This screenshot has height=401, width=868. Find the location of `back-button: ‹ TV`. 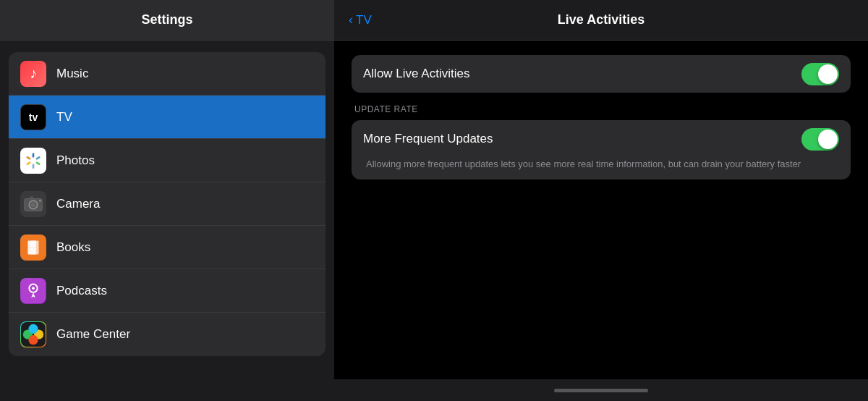

back-button: ‹ TV is located at coordinates (360, 20).